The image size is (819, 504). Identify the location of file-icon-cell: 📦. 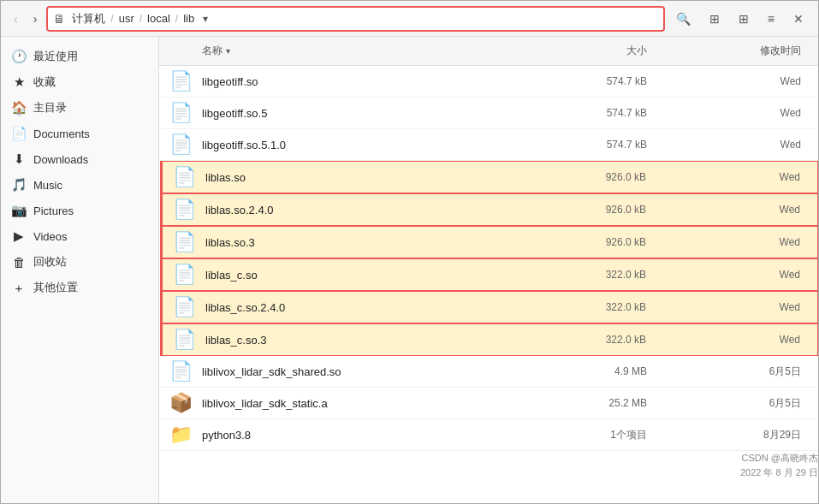
(181, 403).